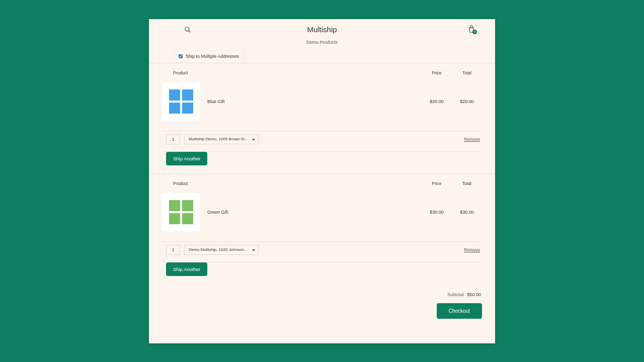 The height and width of the screenshot is (362, 644). What do you see at coordinates (467, 212) in the screenshot?
I see `product-total: $30.00` at bounding box center [467, 212].